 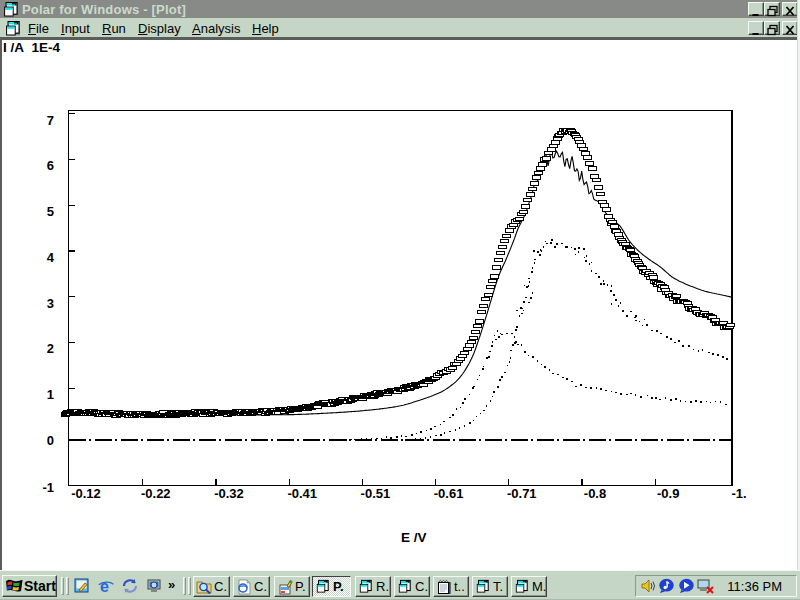 I want to click on svg-text: 6, so click(x=50, y=166).